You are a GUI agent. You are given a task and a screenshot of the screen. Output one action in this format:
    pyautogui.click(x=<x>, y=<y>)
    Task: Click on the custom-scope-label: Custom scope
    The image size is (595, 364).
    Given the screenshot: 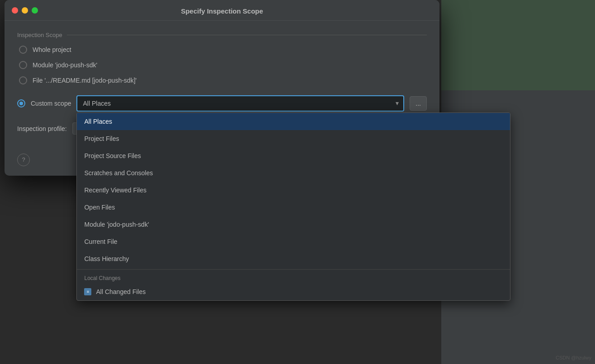 What is the action you would take?
    pyautogui.click(x=51, y=103)
    